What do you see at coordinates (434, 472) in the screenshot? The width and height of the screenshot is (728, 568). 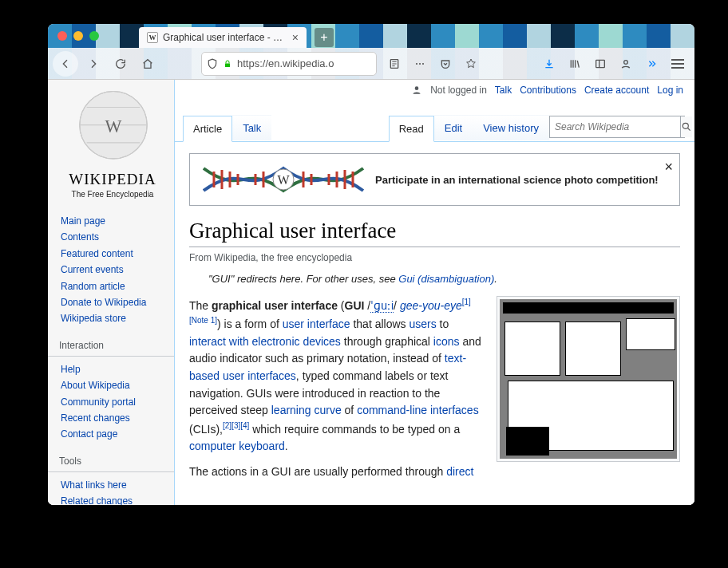 I see `second-paragraph: The actions in a GUI are usually perform…` at bounding box center [434, 472].